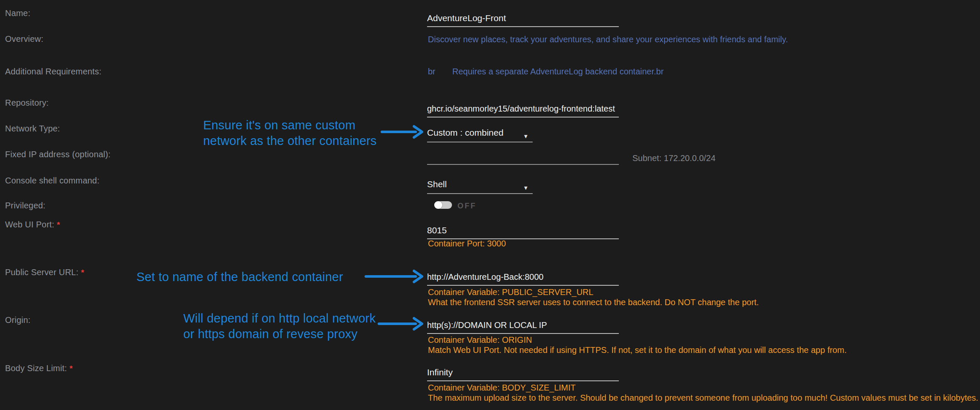 The width and height of the screenshot is (980, 410). I want to click on repository-input: ghcr.io/seanmorley15/adventurelog-fronte…, so click(523, 109).